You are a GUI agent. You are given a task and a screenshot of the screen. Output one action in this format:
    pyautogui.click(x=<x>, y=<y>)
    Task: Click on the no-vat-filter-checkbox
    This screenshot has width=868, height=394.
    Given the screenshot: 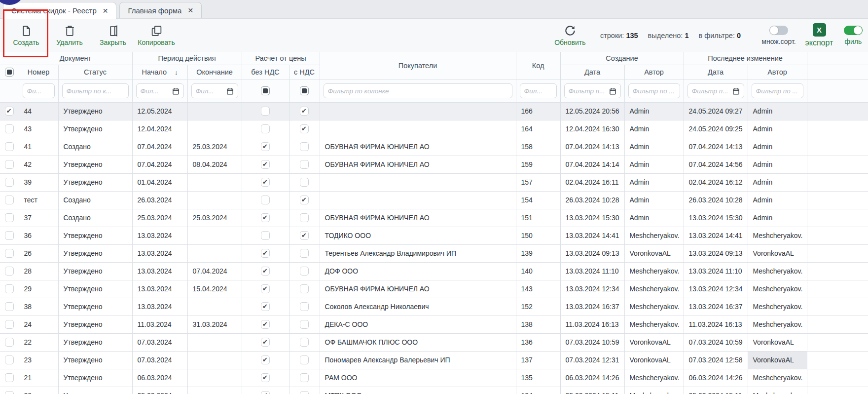 What is the action you would take?
    pyautogui.click(x=265, y=91)
    